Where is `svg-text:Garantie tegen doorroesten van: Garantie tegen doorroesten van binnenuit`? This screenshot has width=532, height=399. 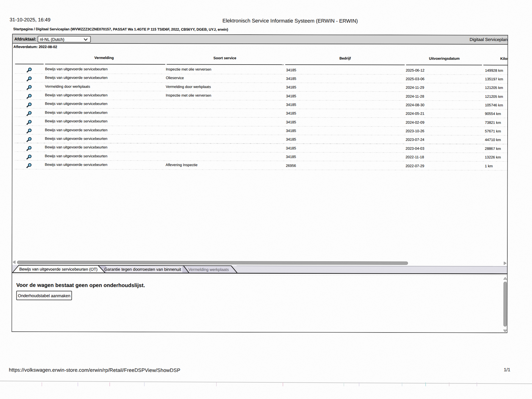 svg-text:Garantie tegen doorroesten van: Garantie tegen doorroesten van binnenuit is located at coordinates (143, 269).